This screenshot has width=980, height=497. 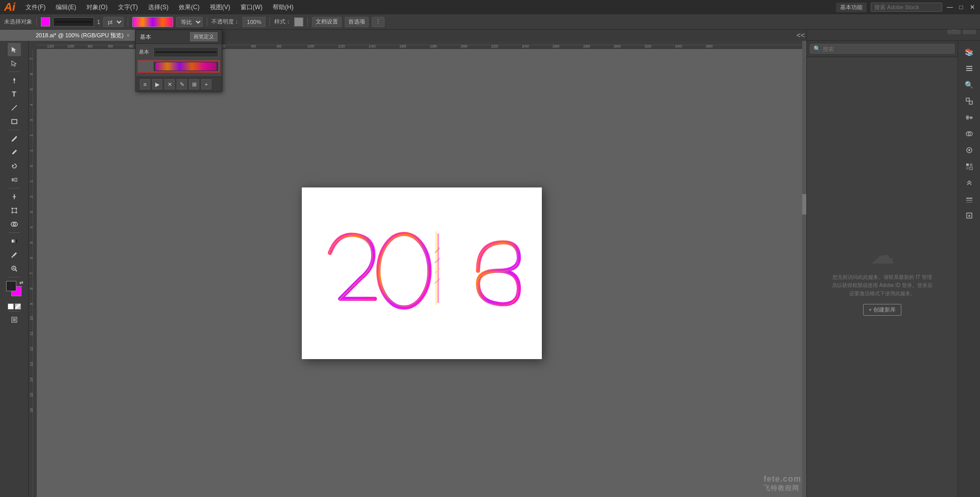 I want to click on panel-collapse-button: <<, so click(x=801, y=35).